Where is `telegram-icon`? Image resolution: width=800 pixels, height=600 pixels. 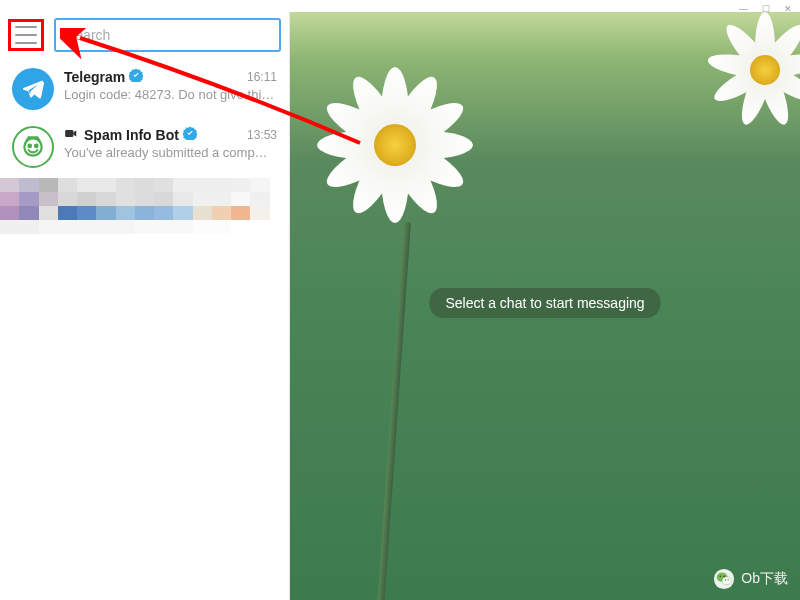 telegram-icon is located at coordinates (33, 89).